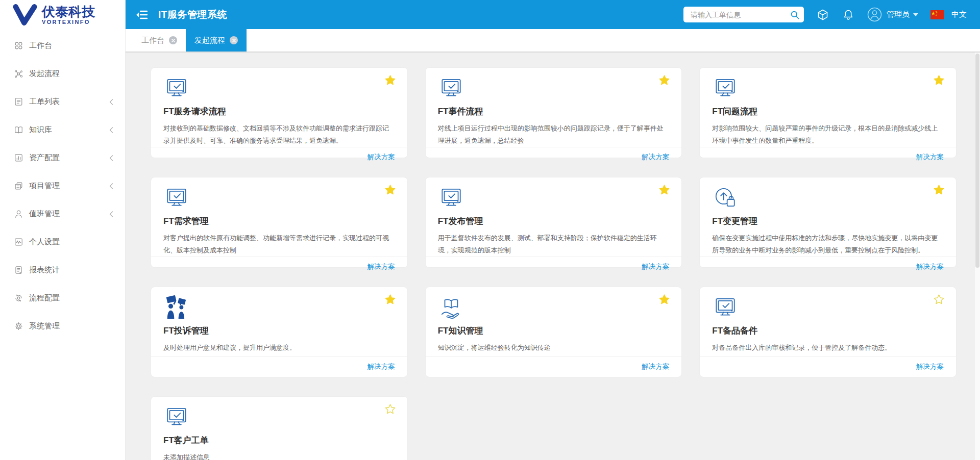  I want to click on sidebar-item: 系统管理, so click(62, 326).